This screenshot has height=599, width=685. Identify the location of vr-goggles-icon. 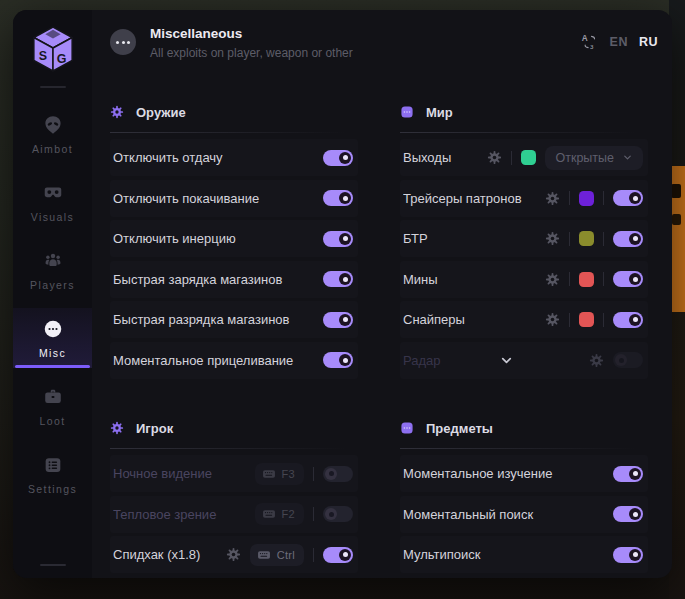
(53, 193).